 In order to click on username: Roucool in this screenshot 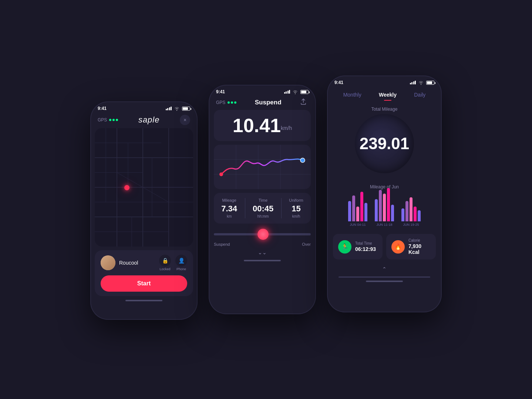, I will do `click(137, 263)`.